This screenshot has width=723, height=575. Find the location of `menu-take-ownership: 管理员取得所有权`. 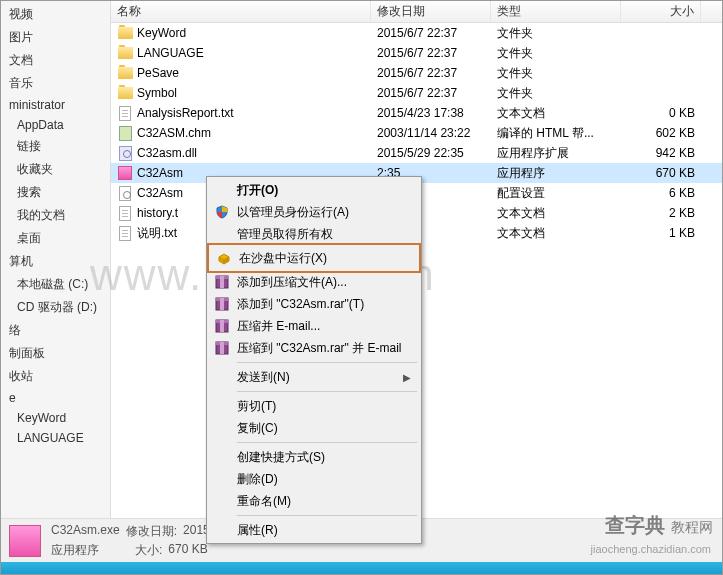

menu-take-ownership: 管理员取得所有权 is located at coordinates (314, 234).